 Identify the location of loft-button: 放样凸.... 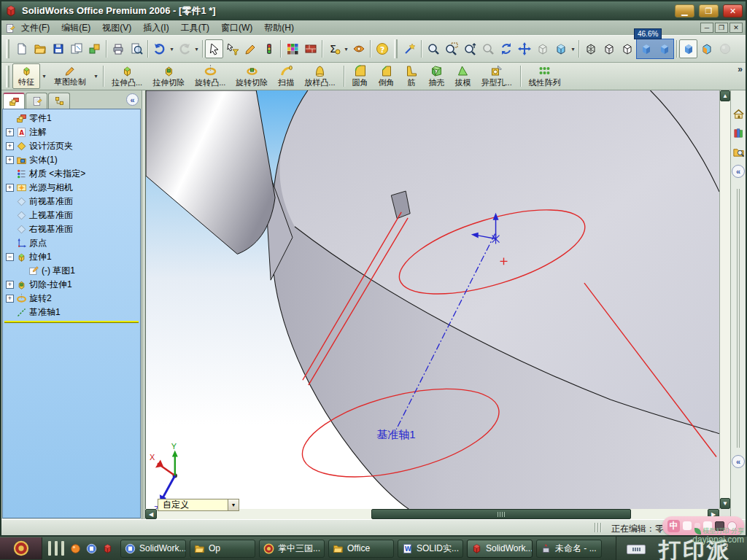
(320, 76).